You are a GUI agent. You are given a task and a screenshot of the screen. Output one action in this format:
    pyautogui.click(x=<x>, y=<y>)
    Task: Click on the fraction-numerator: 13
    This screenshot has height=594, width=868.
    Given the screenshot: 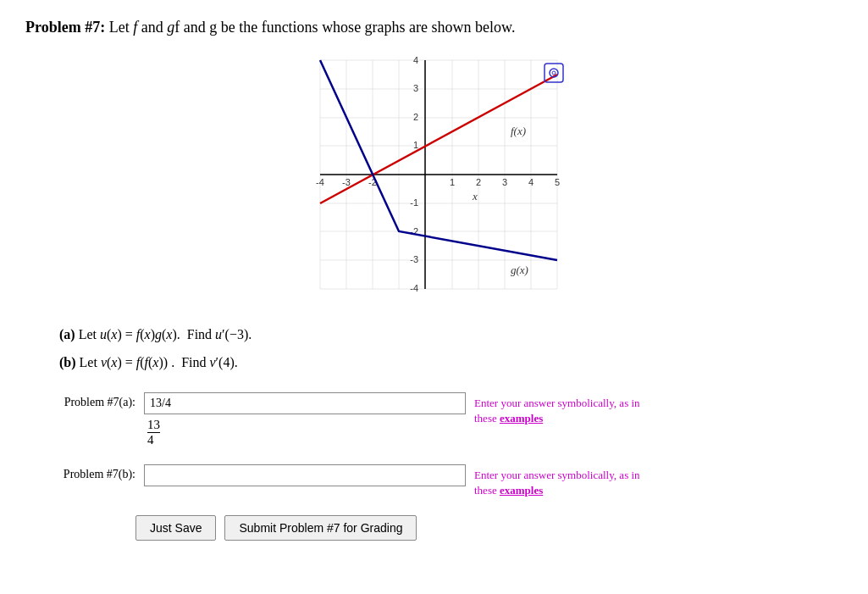 What is the action you would take?
    pyautogui.click(x=154, y=425)
    